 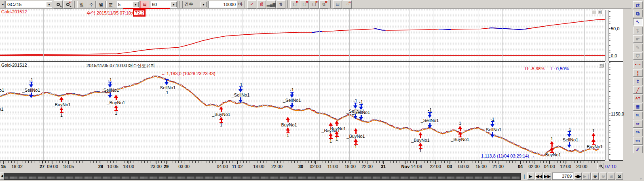 I want to click on price-arrow-icon: ↥, so click(x=638, y=82).